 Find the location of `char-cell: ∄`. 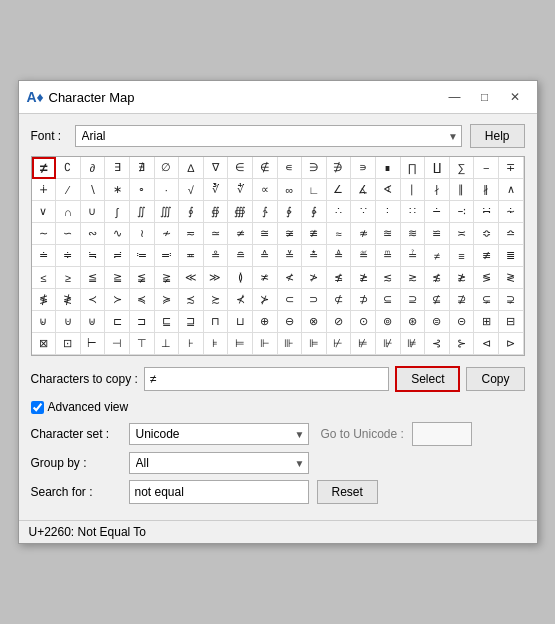

char-cell: ∄ is located at coordinates (142, 168).